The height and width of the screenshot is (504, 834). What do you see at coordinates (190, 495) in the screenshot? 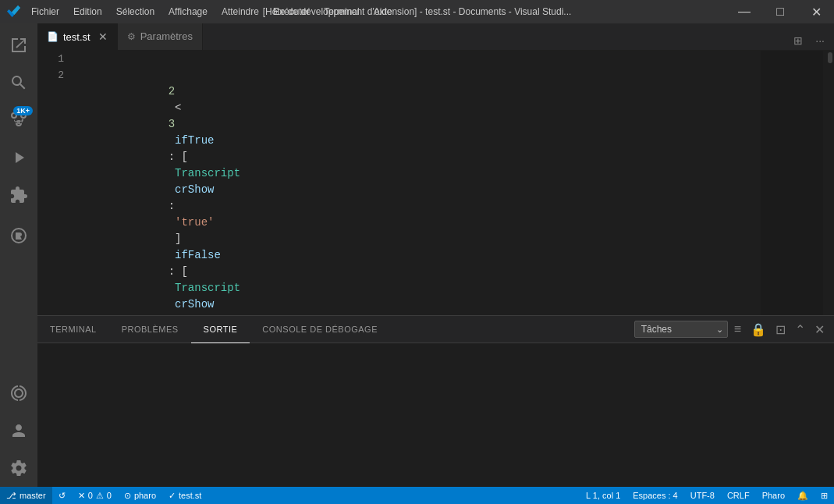
I see `file-label: test.st` at bounding box center [190, 495].